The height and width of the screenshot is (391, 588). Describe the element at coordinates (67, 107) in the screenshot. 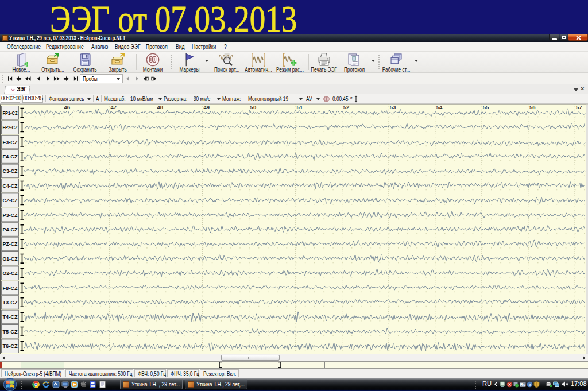

I see `svg-text: 46` at that location.